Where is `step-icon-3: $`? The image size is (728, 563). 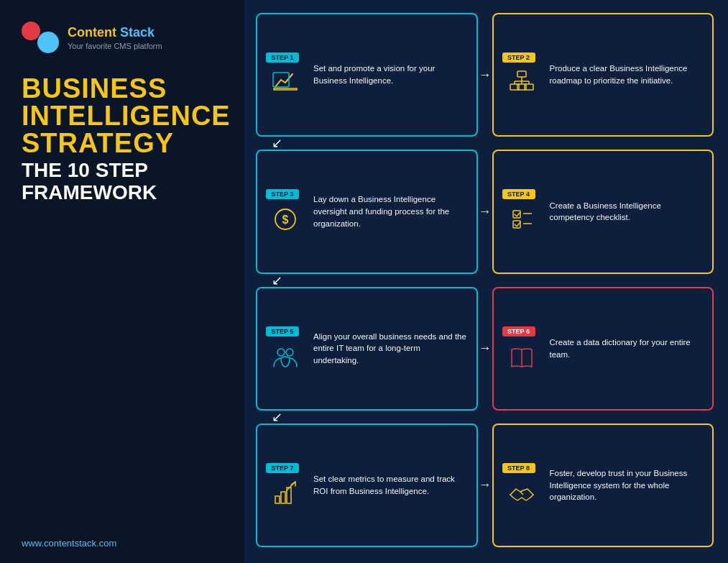 step-icon-3: $ is located at coordinates (285, 219).